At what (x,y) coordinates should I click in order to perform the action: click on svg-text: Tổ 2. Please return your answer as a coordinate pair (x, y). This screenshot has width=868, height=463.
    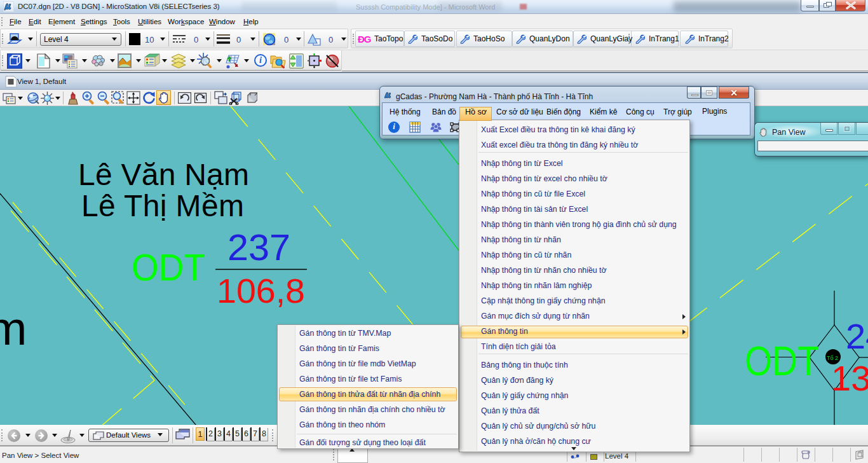
    Looking at the image, I should click on (832, 358).